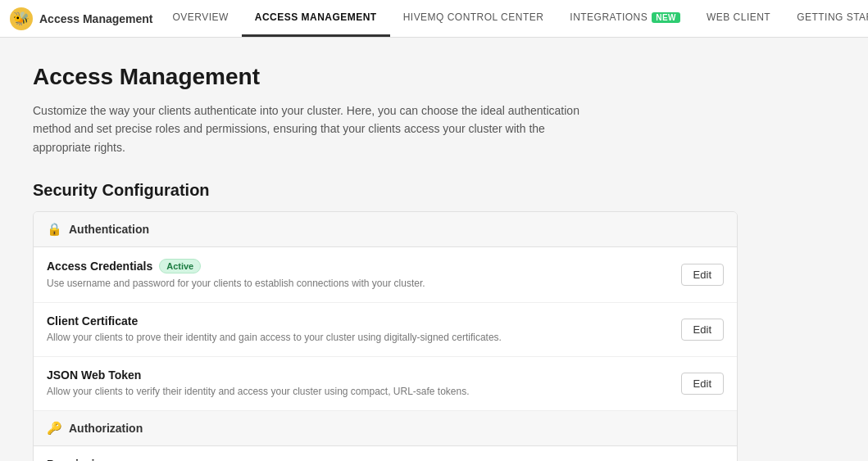  What do you see at coordinates (385, 429) in the screenshot?
I see `authorization-header: 🔑 Authorization` at bounding box center [385, 429].